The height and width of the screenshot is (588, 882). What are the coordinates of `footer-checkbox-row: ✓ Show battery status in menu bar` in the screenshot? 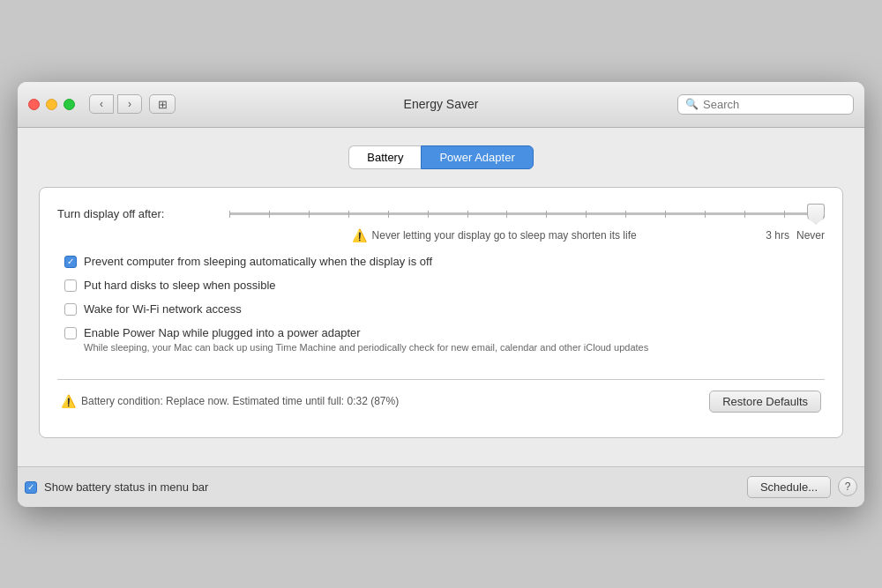 It's located at (386, 487).